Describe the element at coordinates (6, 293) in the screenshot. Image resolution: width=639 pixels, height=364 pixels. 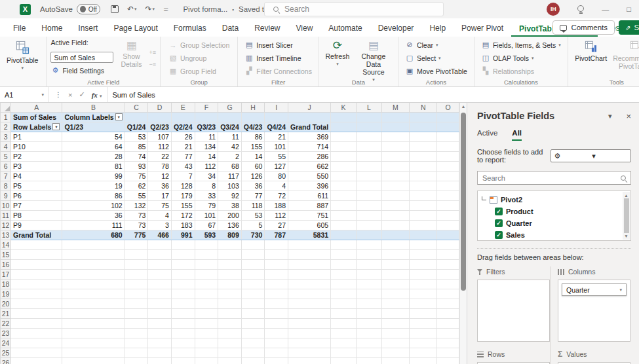
I see `row-header-19: 19` at that location.